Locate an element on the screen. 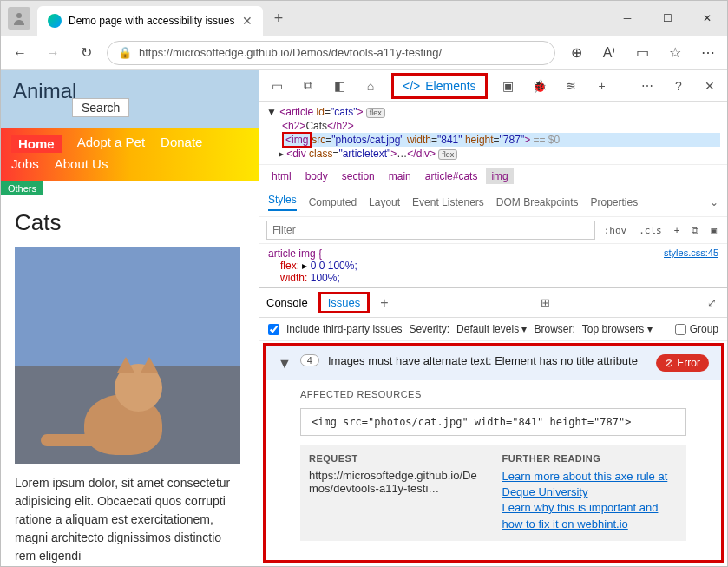 Image resolution: width=728 pixels, height=567 pixels. nav-home: Home is located at coordinates (36, 144).